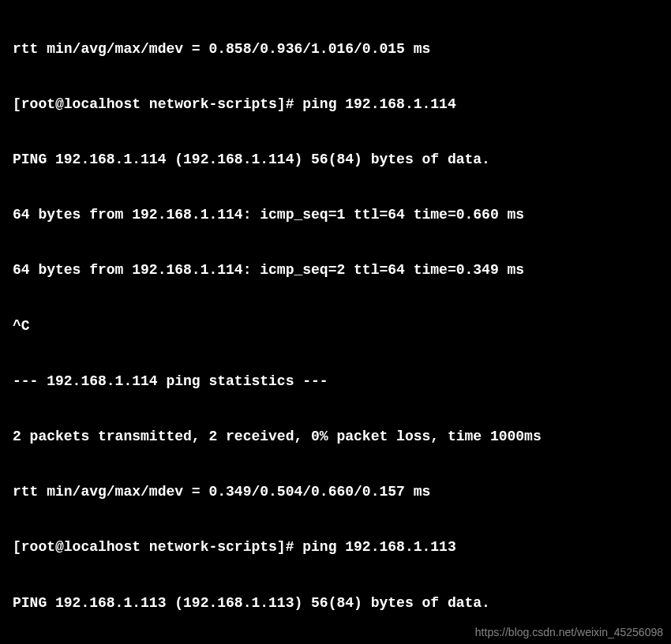  Describe the element at coordinates (336, 492) in the screenshot. I see `terminal-line: rtt min/avg/max/mdev = 0.349/0.504/0.660…` at that location.